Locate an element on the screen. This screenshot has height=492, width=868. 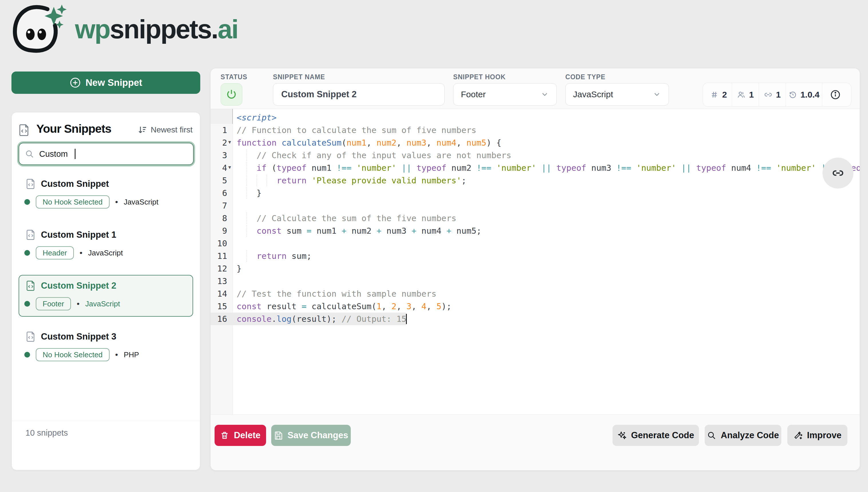
code-line: 3 // Check if any of the input values ar… is located at coordinates (535, 155).